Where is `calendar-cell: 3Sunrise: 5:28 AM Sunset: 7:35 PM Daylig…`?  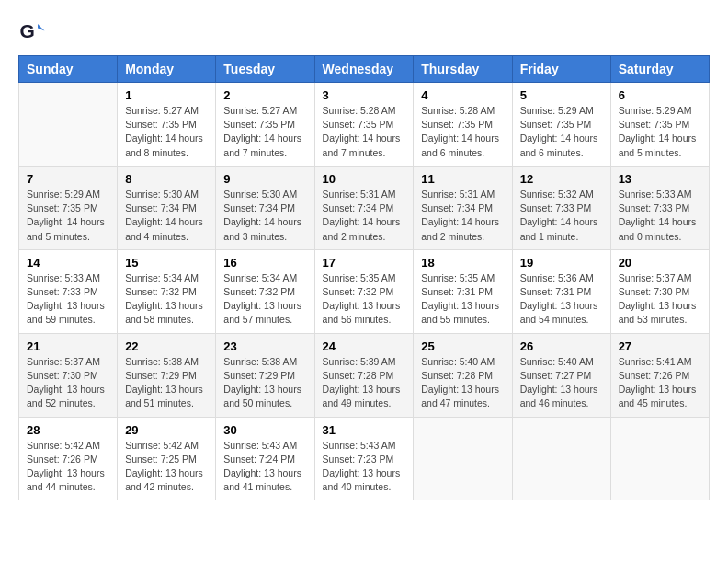 calendar-cell: 3Sunrise: 5:28 AM Sunset: 7:35 PM Daylig… is located at coordinates (364, 125).